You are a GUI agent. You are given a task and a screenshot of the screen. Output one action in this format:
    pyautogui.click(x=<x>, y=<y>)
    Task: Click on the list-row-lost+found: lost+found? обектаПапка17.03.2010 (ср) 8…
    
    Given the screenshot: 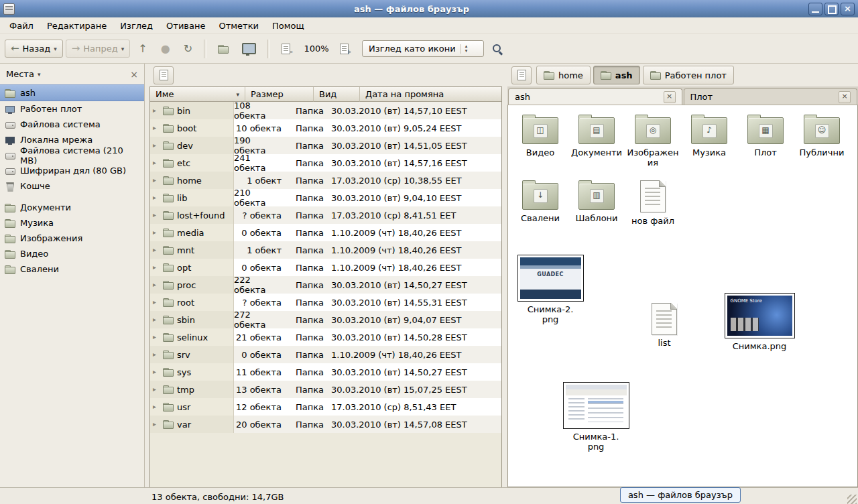 What is the action you would take?
    pyautogui.click(x=326, y=215)
    